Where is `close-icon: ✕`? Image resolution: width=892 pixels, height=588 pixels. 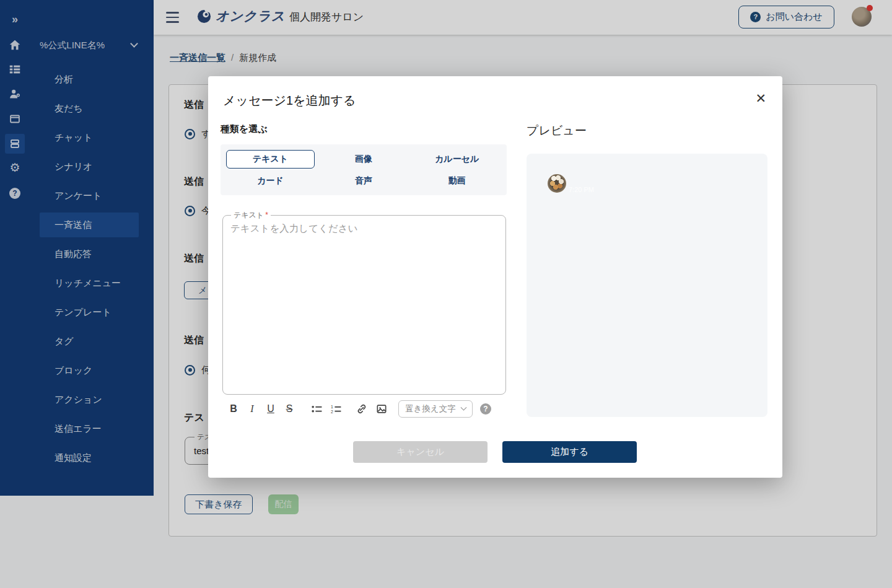 close-icon: ✕ is located at coordinates (761, 99).